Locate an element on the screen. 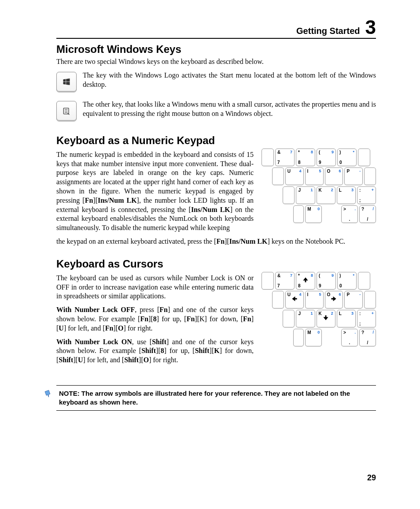 This screenshot has width=420, height=509. page-header: Getting Started 3 is located at coordinates (216, 28).